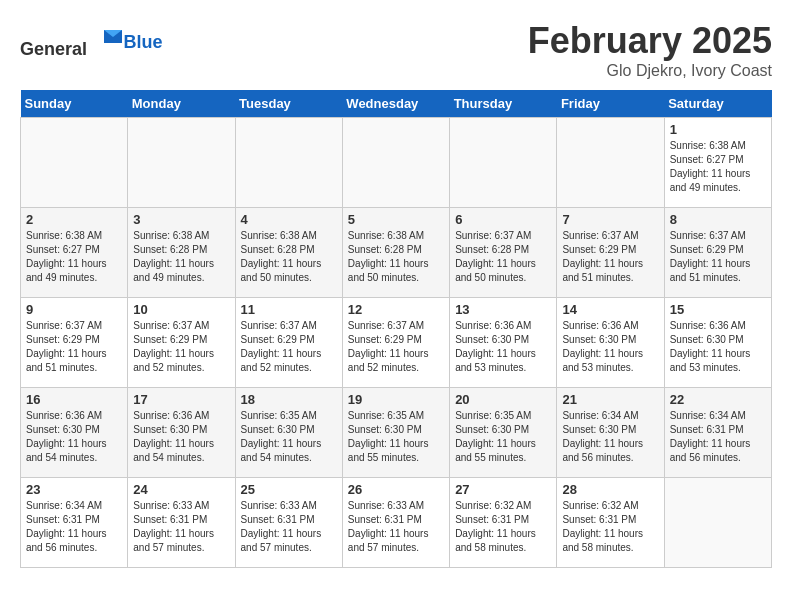 This screenshot has width=792, height=612. Describe the element at coordinates (289, 437) in the screenshot. I see `day-info: Sunrise: 6:35 AM Sunset: 6:30 PM Dayligh…` at that location.